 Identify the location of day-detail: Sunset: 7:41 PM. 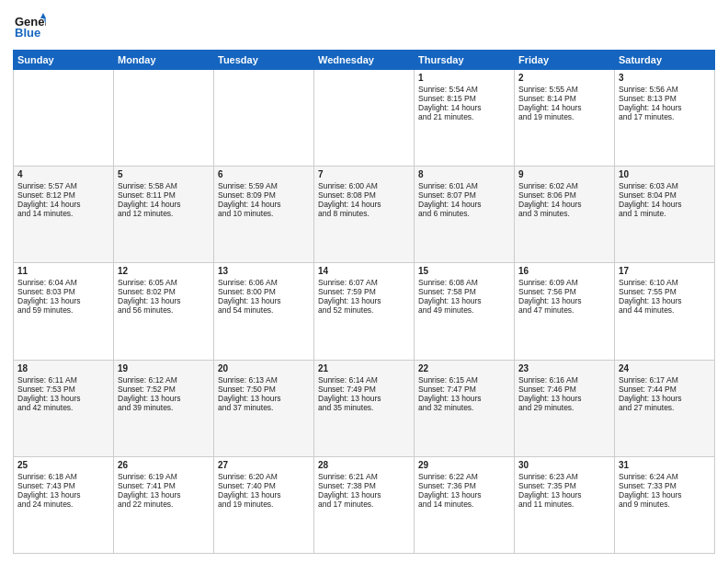
(164, 486).